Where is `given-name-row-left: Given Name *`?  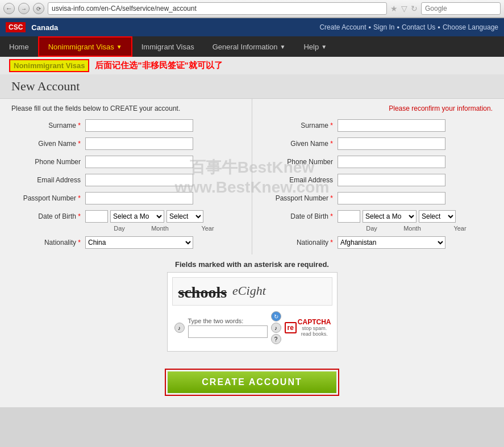 given-name-row-left: Given Name * is located at coordinates (126, 144).